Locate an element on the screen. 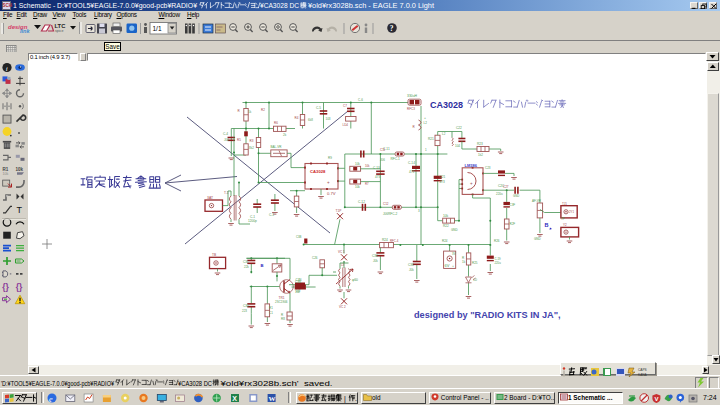  svg-text: CAPS is located at coordinates (642, 370).